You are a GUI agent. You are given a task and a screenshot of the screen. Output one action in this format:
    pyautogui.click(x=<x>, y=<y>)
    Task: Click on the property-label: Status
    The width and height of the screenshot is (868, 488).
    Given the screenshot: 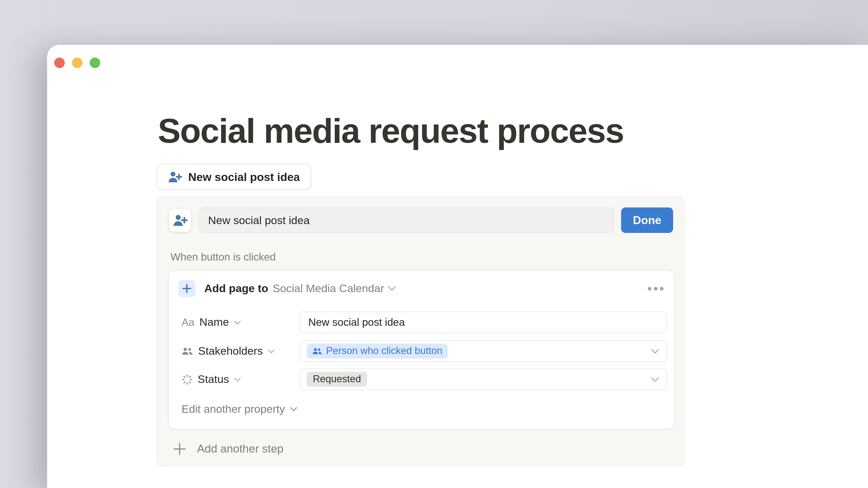 What is the action you would take?
    pyautogui.click(x=213, y=379)
    